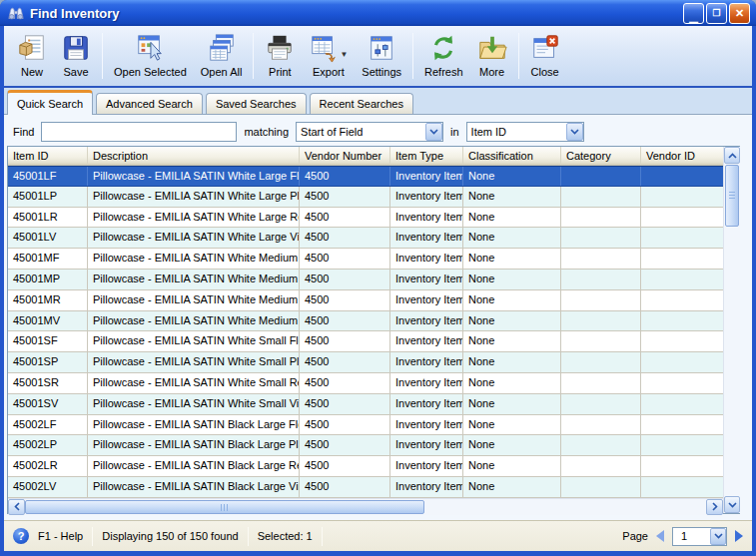 Image resolution: width=756 pixels, height=556 pixels. What do you see at coordinates (545, 56) in the screenshot?
I see `close-view-button: Close` at bounding box center [545, 56].